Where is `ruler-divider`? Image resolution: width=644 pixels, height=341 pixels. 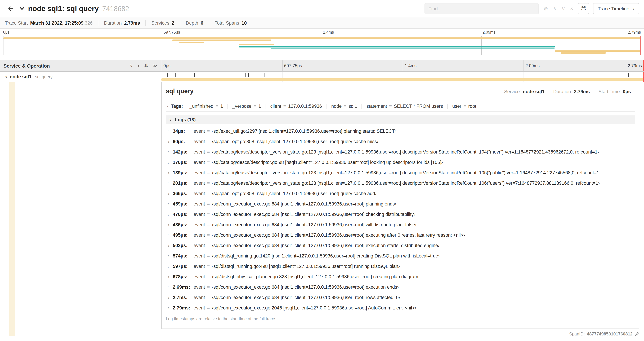 ruler-divider is located at coordinates (282, 66).